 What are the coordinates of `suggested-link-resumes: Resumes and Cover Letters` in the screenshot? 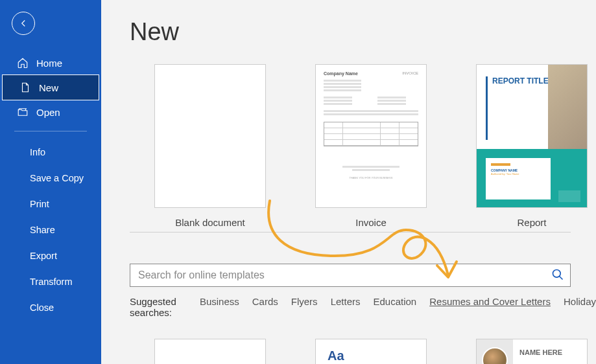 It's located at (490, 302).